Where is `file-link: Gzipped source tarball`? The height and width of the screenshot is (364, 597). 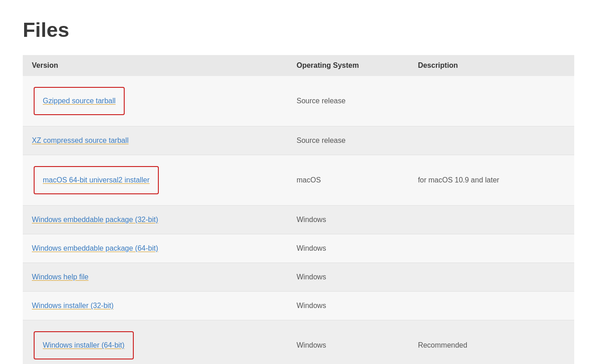
file-link: Gzipped source tarball is located at coordinates (79, 101).